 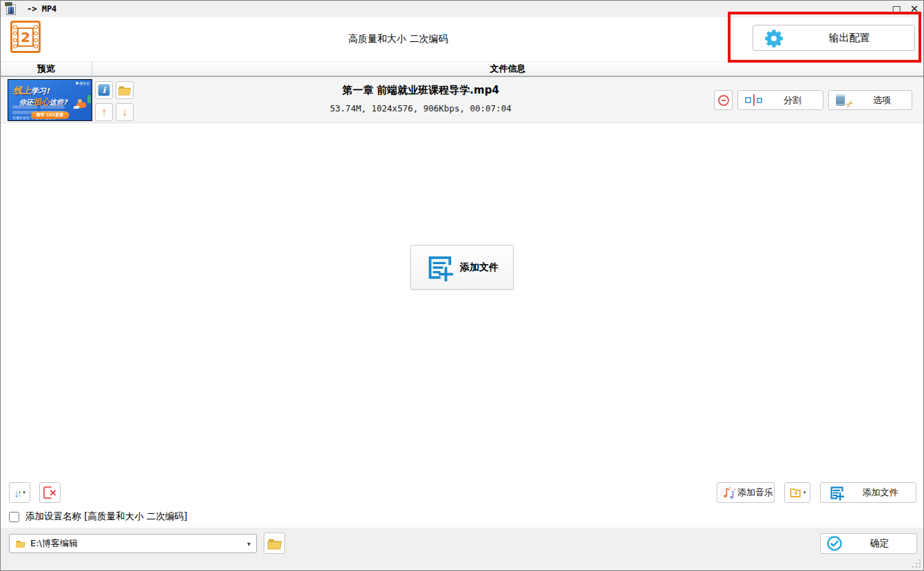 What do you see at coordinates (81, 105) in the screenshot?
I see `thumb-person-illustration` at bounding box center [81, 105].